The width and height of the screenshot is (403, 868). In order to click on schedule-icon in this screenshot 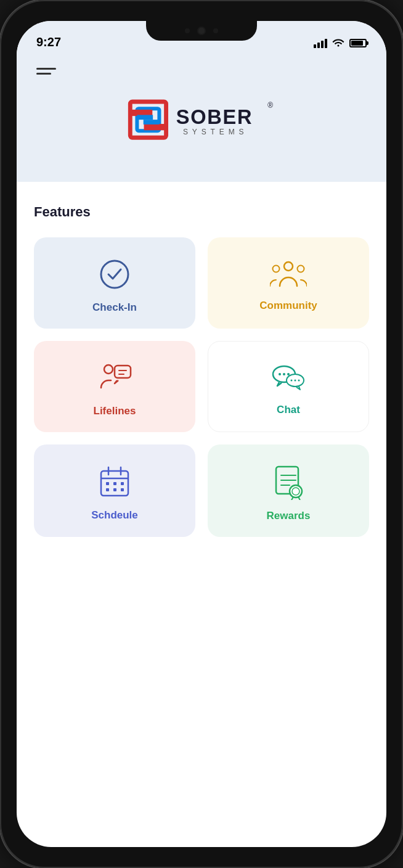, I will do `click(115, 482)`.